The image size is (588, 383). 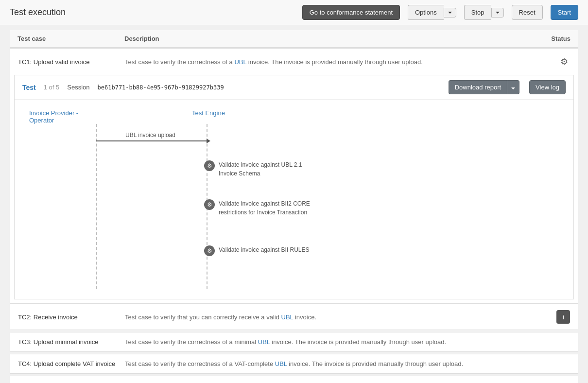 I want to click on step-1: ⚙ Validate invoice against UBL 2.1 Invoi…, so click(x=260, y=169).